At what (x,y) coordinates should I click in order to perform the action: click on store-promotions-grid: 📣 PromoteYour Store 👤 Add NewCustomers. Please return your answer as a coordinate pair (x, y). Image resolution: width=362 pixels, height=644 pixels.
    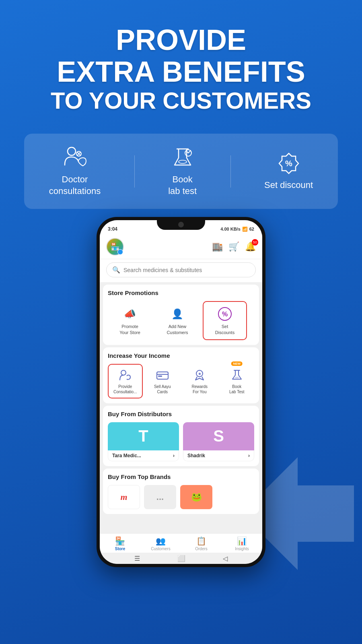
    Looking at the image, I should click on (181, 320).